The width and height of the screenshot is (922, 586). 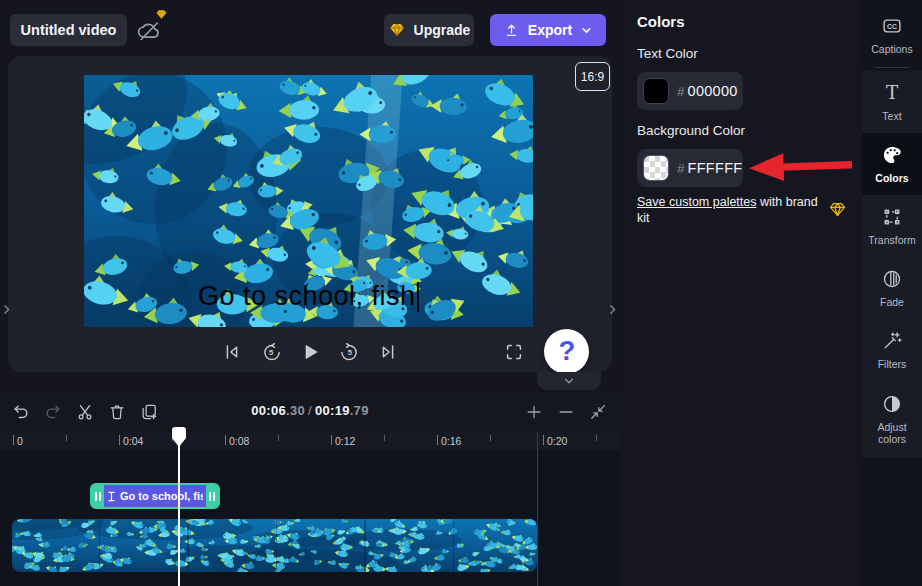 I want to click on sidebar-item-label: Adjust colors, so click(x=892, y=433).